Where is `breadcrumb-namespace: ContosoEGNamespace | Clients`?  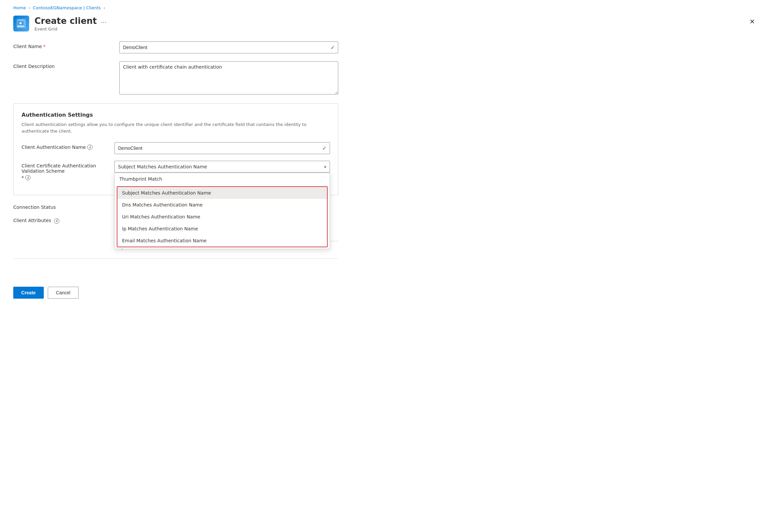
breadcrumb-namespace: ContosoEGNamespace | Clients is located at coordinates (67, 8).